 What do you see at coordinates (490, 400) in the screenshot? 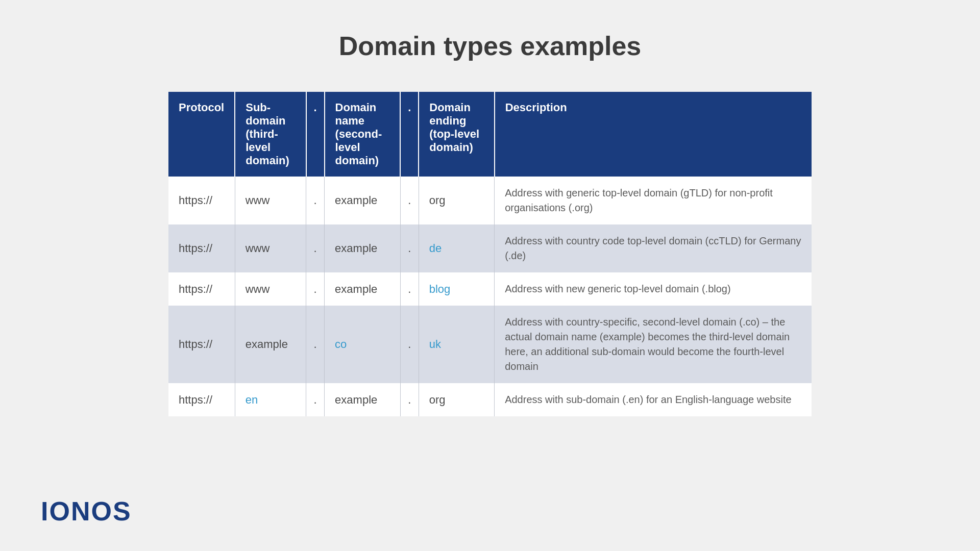
I see `table-row: https://en.example.orgAddress with sub-d…` at bounding box center [490, 400].